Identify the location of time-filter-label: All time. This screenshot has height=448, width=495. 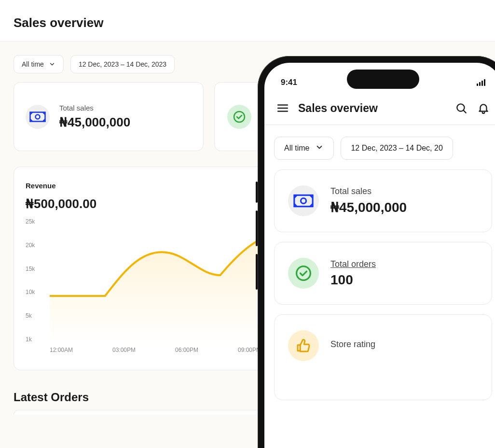
(33, 64).